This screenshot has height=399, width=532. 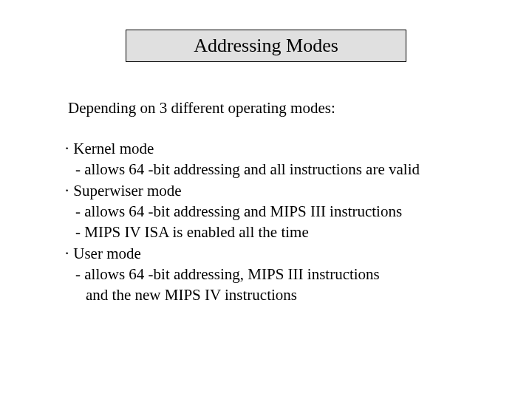 What do you see at coordinates (274, 211) in the screenshot?
I see `mode-detail: - allows 64 -bit addressing and MIPS III…` at bounding box center [274, 211].